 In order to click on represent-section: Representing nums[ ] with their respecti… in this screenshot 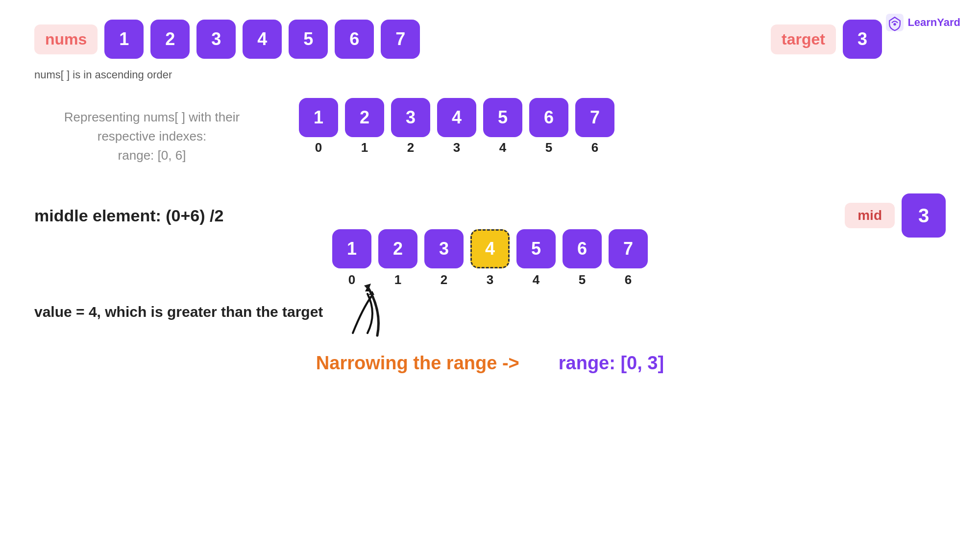, I will do `click(490, 131)`.